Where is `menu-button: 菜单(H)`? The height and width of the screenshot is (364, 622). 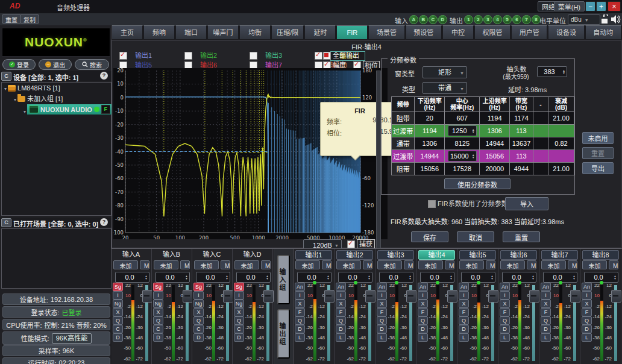
menu-button: 菜单(H) is located at coordinates (569, 6).